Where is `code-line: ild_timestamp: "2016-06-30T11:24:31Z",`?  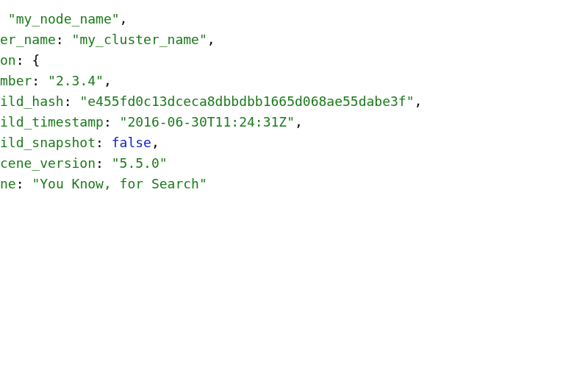 code-line: ild_timestamp: "2016-06-30T11:24:31Z", is located at coordinates (294, 122).